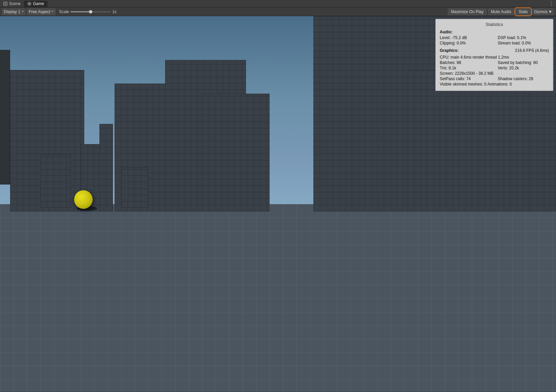 The image size is (556, 392). Describe the element at coordinates (494, 51) in the screenshot. I see `stats-graphics-header: Graphics: 216.6 FPS (4.6ms)` at that location.